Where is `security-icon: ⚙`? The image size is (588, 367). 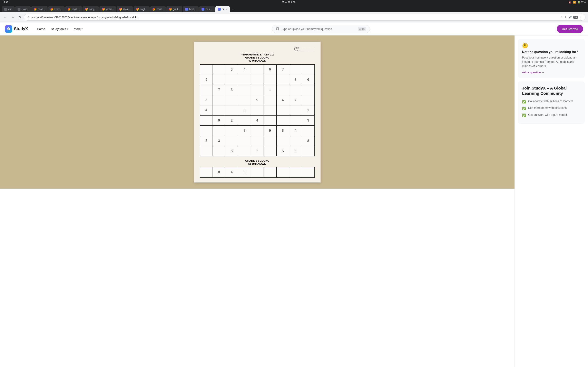 security-icon: ⚙ is located at coordinates (29, 17).